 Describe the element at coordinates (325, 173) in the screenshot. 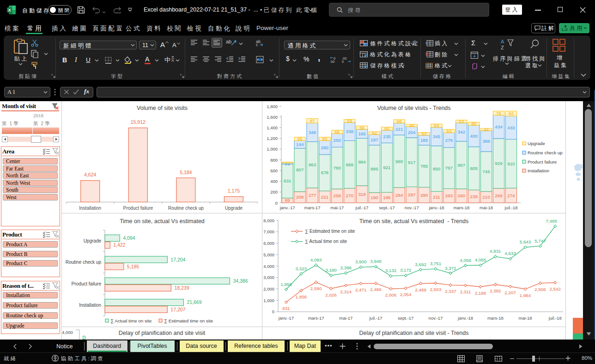

I see `svg-text: 678` at that location.